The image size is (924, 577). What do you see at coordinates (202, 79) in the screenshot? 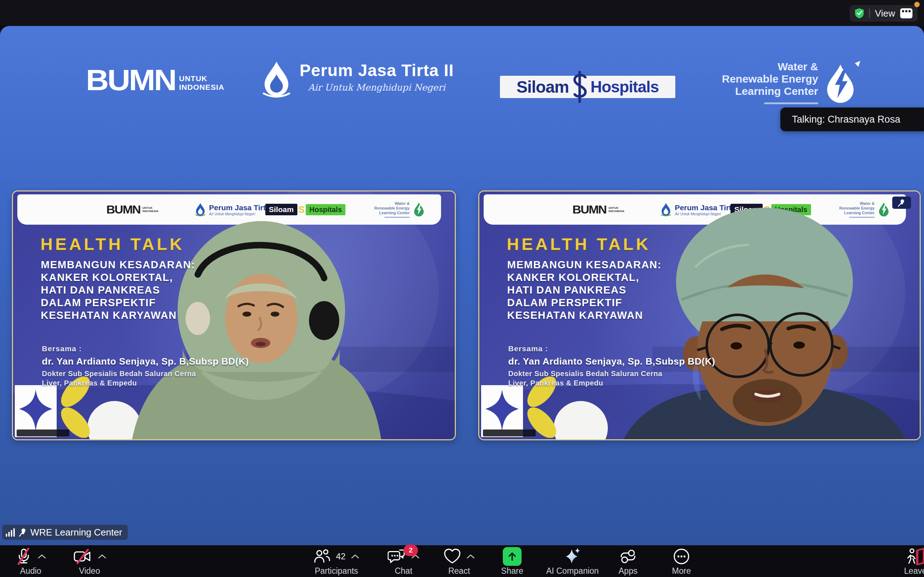
I see `bumn-tagline-1: UNTUK` at bounding box center [202, 79].